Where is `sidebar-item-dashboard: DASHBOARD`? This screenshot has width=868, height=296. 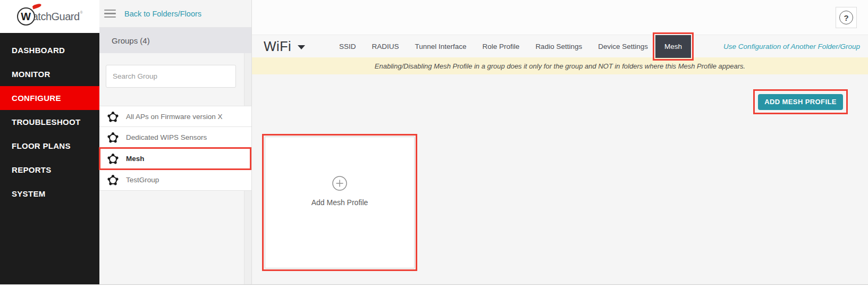 sidebar-item-dashboard: DASHBOARD is located at coordinates (50, 50).